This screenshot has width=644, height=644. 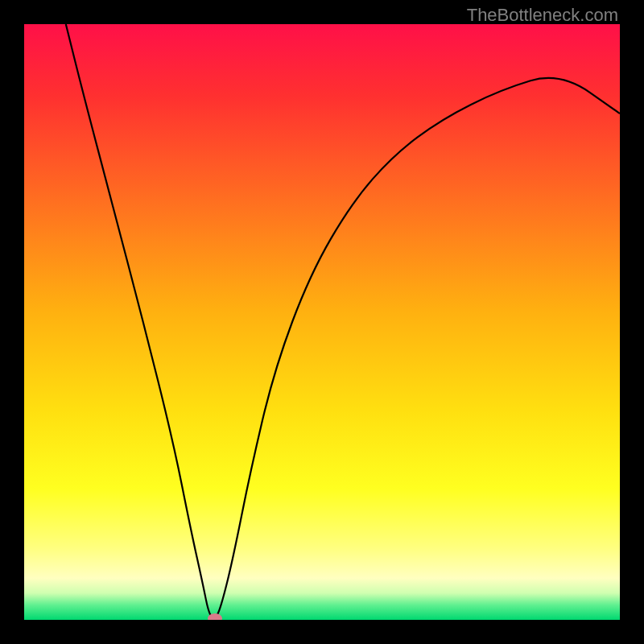 I want to click on minimum-marker, so click(x=215, y=617).